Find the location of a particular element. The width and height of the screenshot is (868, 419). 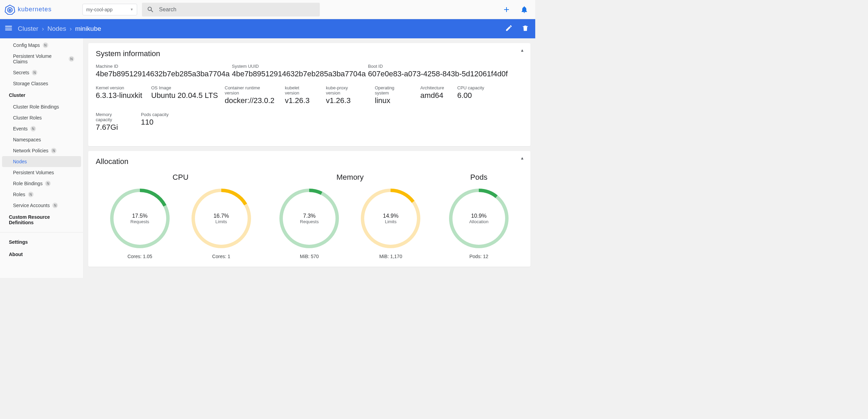

bell-icon is located at coordinates (524, 10).